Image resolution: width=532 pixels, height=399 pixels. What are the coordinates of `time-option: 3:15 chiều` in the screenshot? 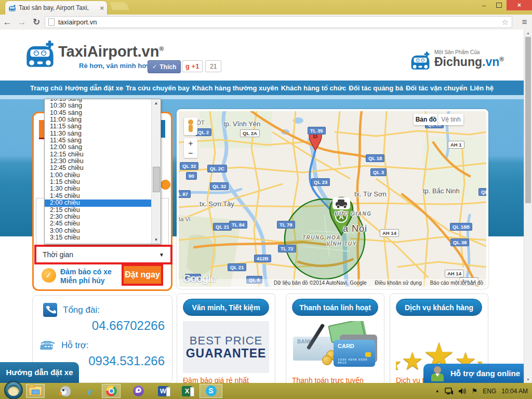 It's located at (98, 238).